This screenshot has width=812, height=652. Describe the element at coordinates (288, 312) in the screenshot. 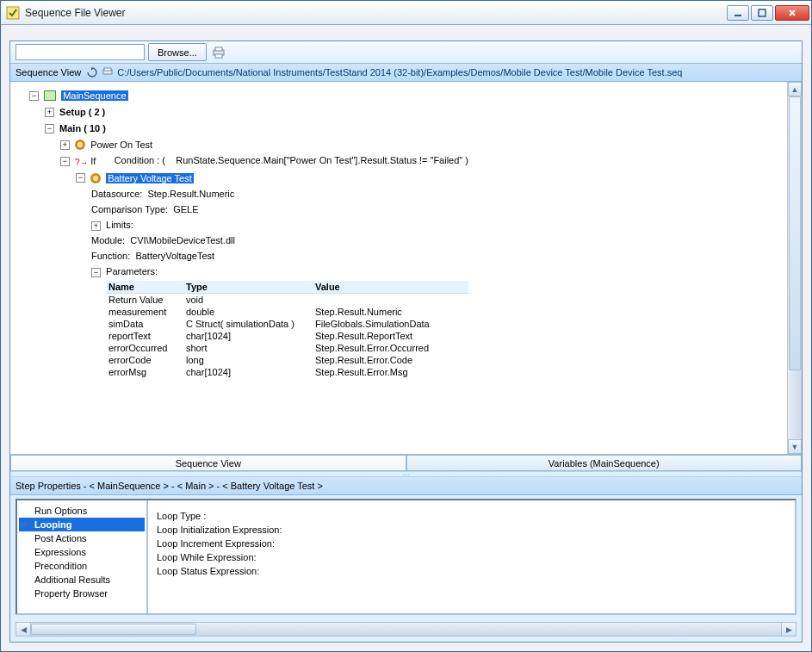

I see `table-row: measurementdoubleStep.Result.Numeric` at that location.